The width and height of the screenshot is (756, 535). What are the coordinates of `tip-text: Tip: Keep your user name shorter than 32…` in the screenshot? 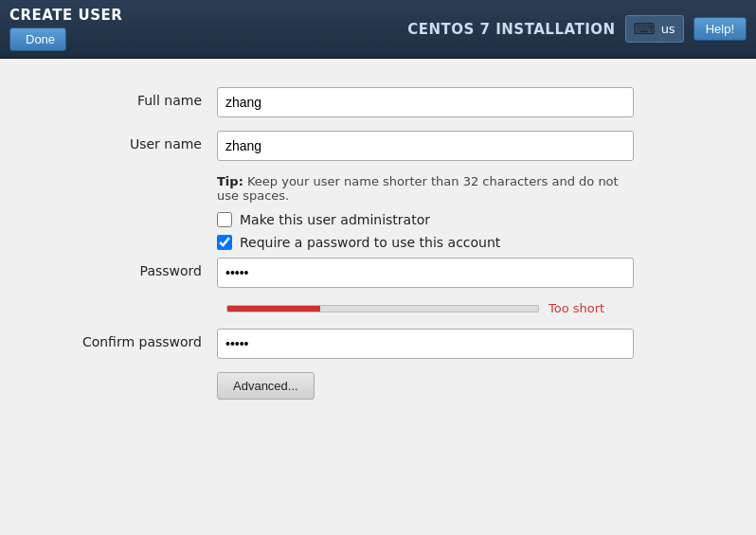 It's located at (425, 188).